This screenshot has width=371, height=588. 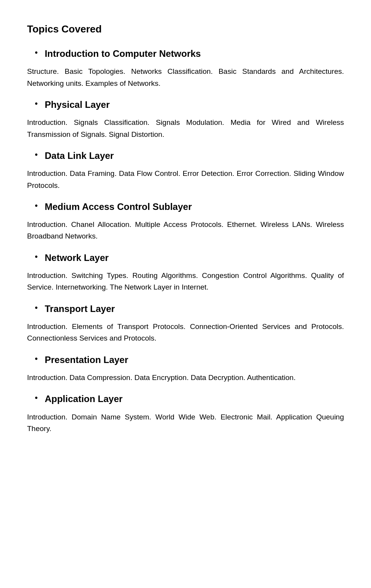 What do you see at coordinates (186, 77) in the screenshot?
I see `intro-body: Structure. Basic Topologies. Networks Cl…` at bounding box center [186, 77].